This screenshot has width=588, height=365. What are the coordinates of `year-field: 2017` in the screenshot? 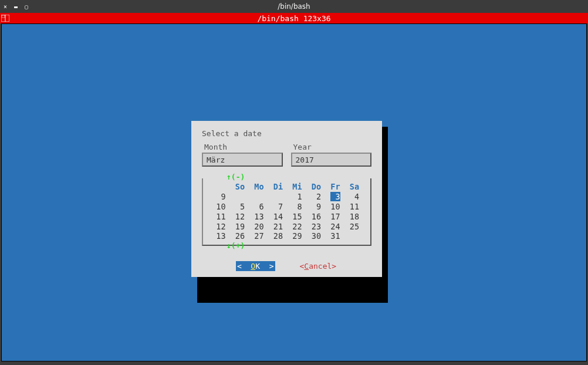 It's located at (332, 160).